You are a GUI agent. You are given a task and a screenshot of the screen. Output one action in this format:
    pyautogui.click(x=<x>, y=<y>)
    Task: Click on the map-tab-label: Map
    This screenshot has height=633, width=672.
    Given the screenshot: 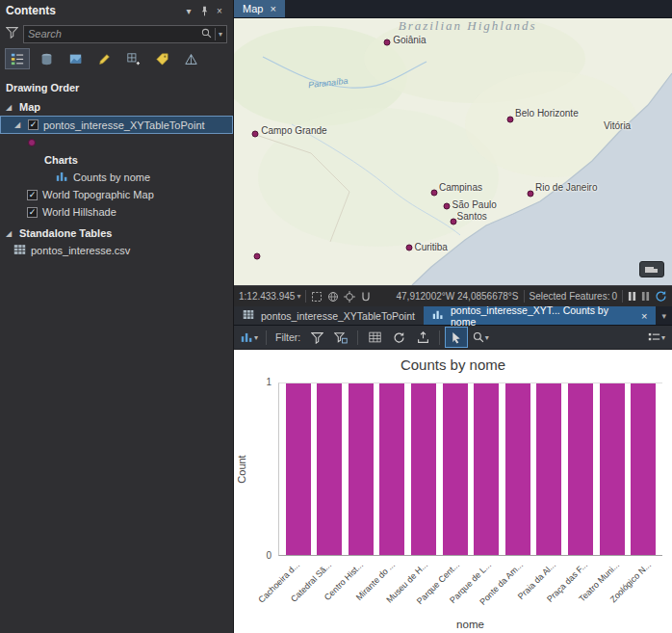 What is the action you would take?
    pyautogui.click(x=252, y=9)
    